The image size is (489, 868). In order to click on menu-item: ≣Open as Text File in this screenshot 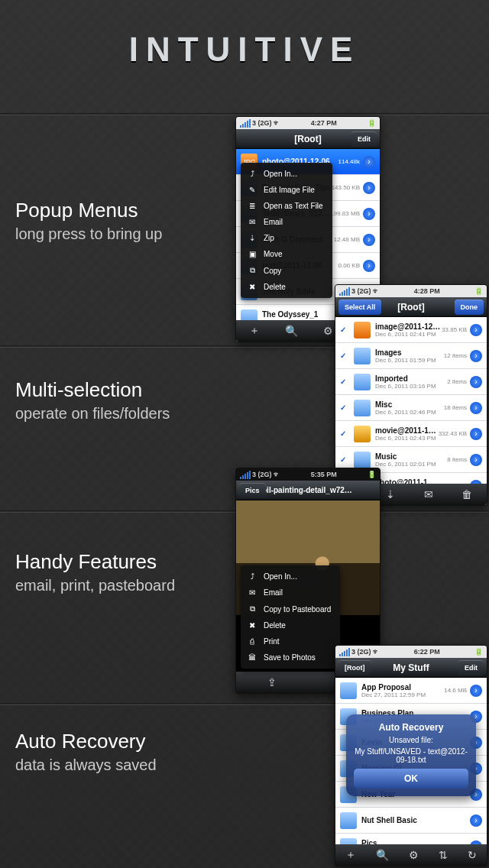, I will do `click(287, 206)`.